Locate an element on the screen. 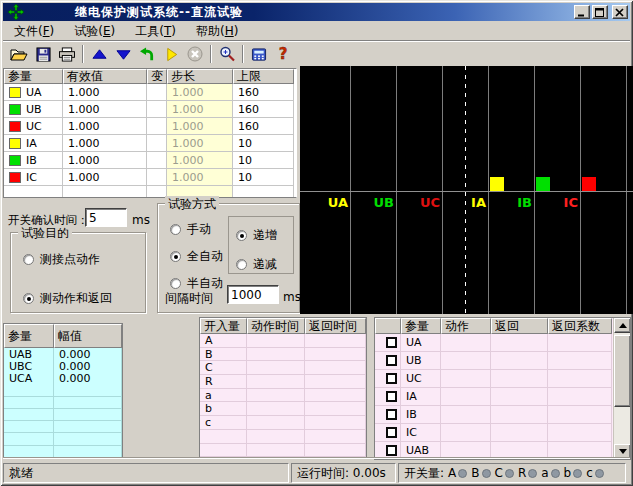  close-button is located at coordinates (620, 12).